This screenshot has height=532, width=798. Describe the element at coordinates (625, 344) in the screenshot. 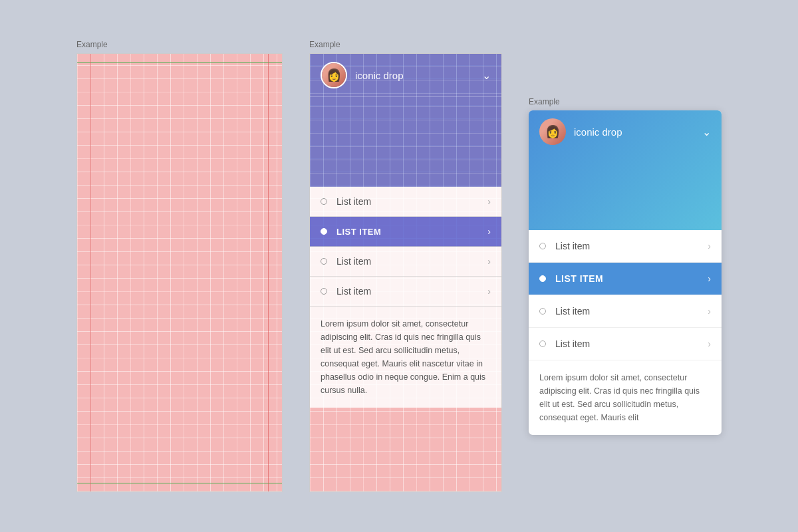

I see `panel3-list-item-4: List item ›` at that location.